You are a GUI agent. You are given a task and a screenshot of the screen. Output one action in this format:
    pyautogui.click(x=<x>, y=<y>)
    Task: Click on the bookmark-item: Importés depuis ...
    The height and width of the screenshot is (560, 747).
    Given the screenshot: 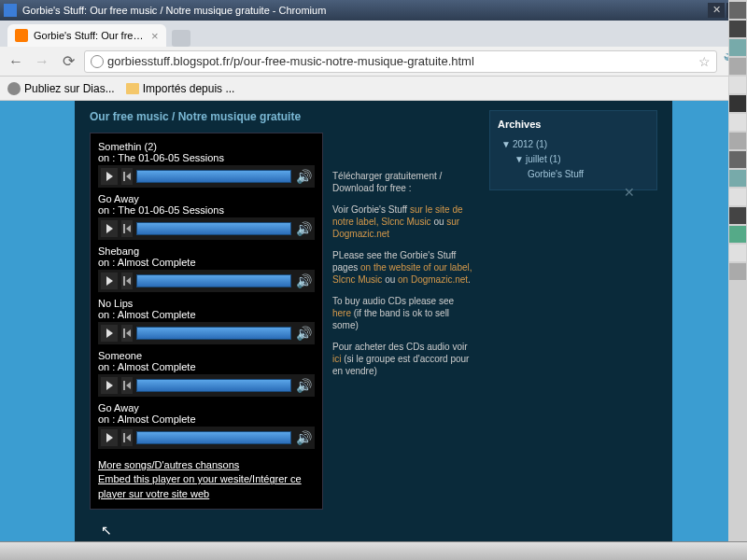 What is the action you would take?
    pyautogui.click(x=181, y=89)
    